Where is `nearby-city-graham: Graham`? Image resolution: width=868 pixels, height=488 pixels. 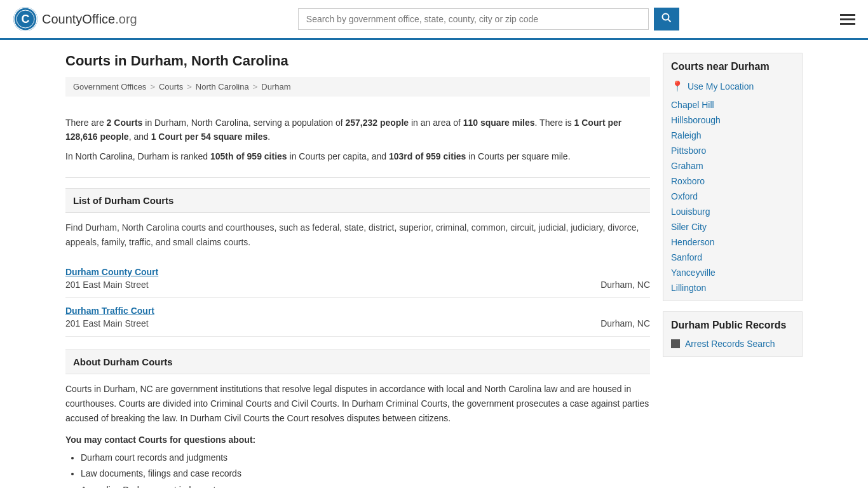
nearby-city-graham: Graham is located at coordinates (733, 166).